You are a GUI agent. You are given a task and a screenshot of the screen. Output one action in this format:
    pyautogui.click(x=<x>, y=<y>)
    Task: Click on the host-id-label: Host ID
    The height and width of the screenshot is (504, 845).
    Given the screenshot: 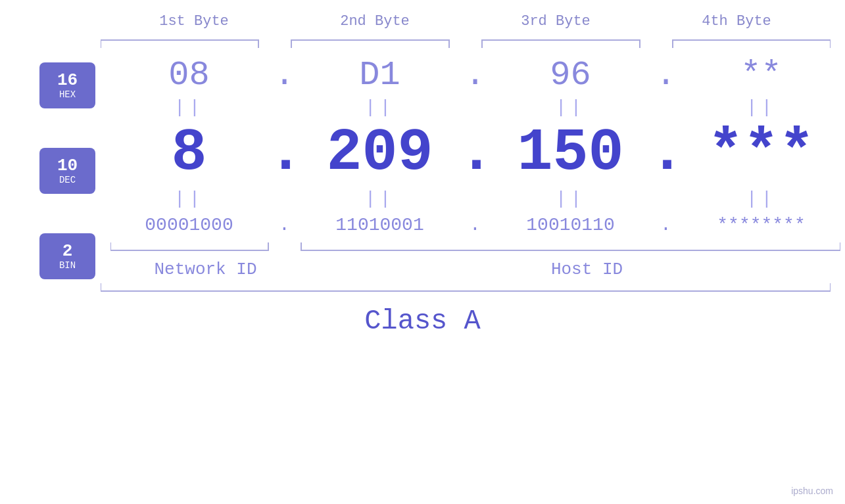 What is the action you would take?
    pyautogui.click(x=587, y=269)
    